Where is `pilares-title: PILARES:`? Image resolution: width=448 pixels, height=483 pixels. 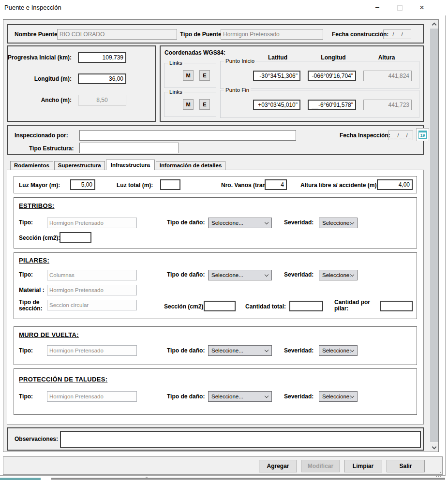
pilares-title: PILARES: is located at coordinates (34, 260).